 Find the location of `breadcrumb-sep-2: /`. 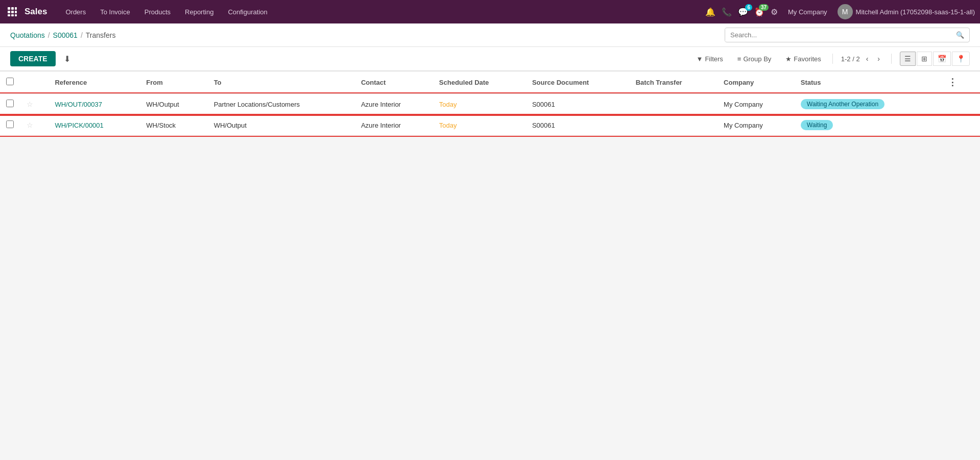

breadcrumb-sep-2: / is located at coordinates (82, 35).